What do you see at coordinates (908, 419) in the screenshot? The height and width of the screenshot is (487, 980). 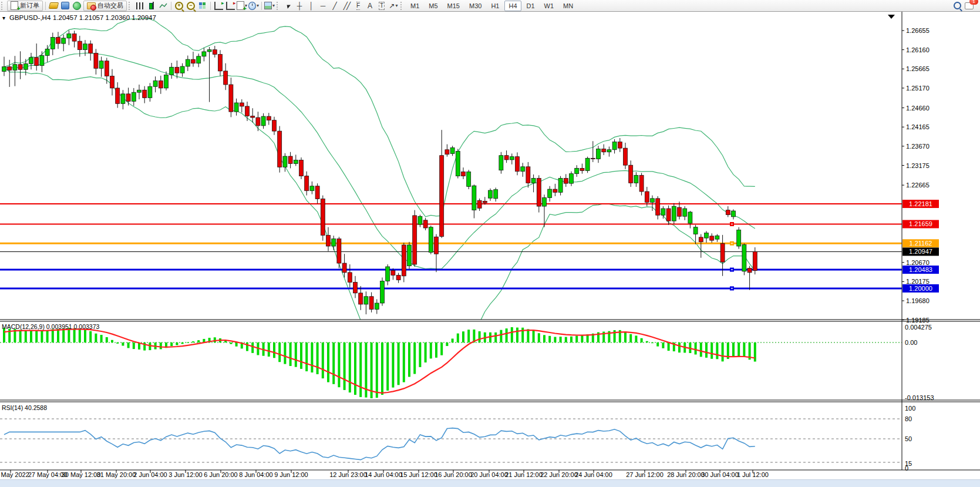 I see `rsi-axis-label: 80` at bounding box center [908, 419].